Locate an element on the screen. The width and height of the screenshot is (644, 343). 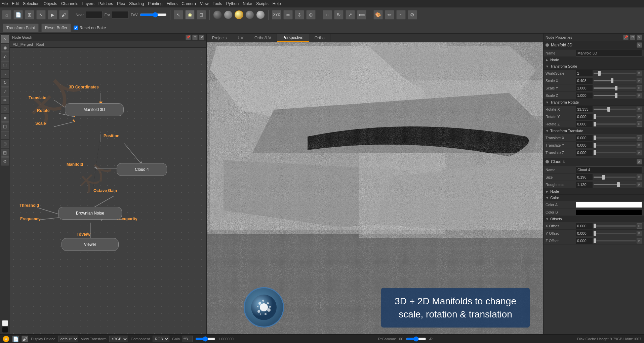
translate-x-r: R is located at coordinates (639, 138).